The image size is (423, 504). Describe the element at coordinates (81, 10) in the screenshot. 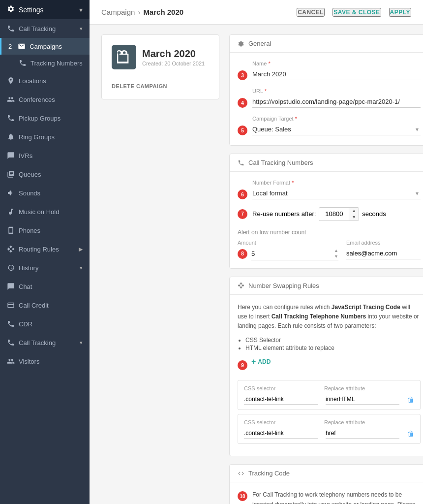

I see `sidebar-collapse-icon: ▾` at that location.